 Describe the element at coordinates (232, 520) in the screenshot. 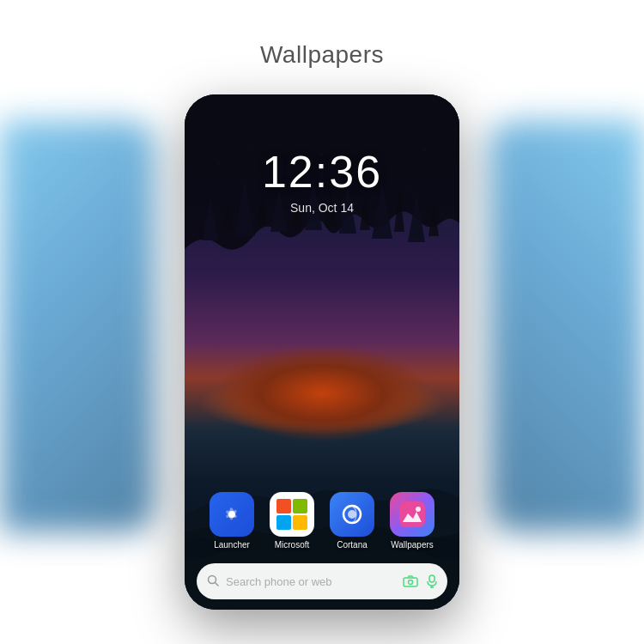

I see `app-launcher: Launcher` at that location.